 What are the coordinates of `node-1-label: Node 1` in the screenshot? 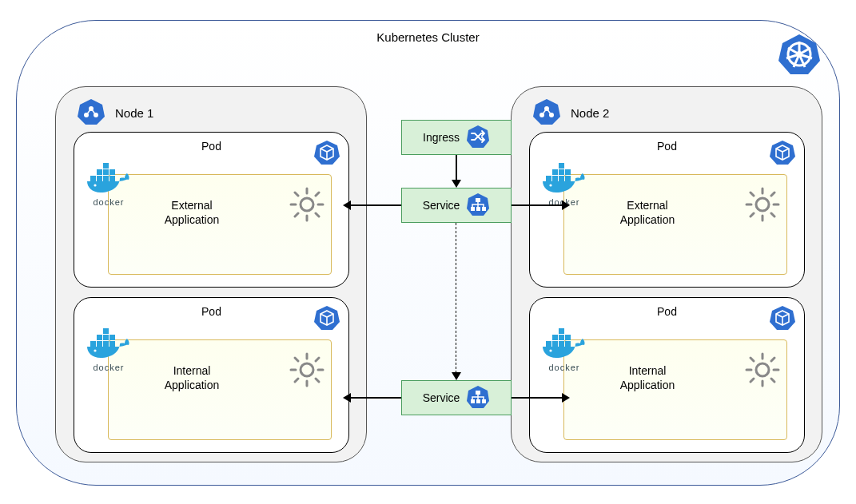 It's located at (134, 113).